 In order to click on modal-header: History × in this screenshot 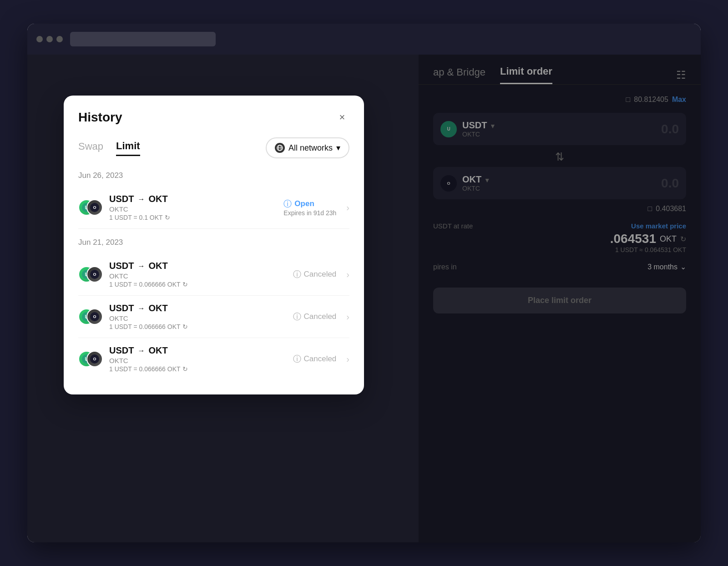, I will do `click(214, 117)`.